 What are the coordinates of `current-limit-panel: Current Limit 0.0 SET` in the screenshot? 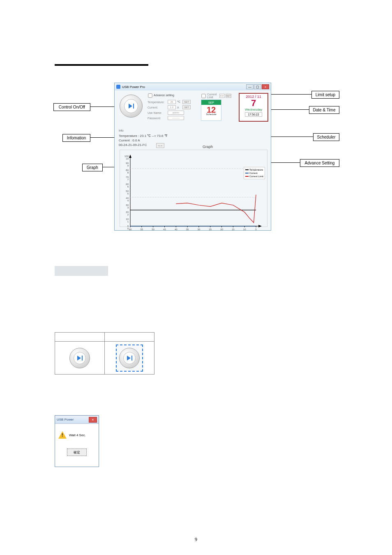 It's located at (216, 96).